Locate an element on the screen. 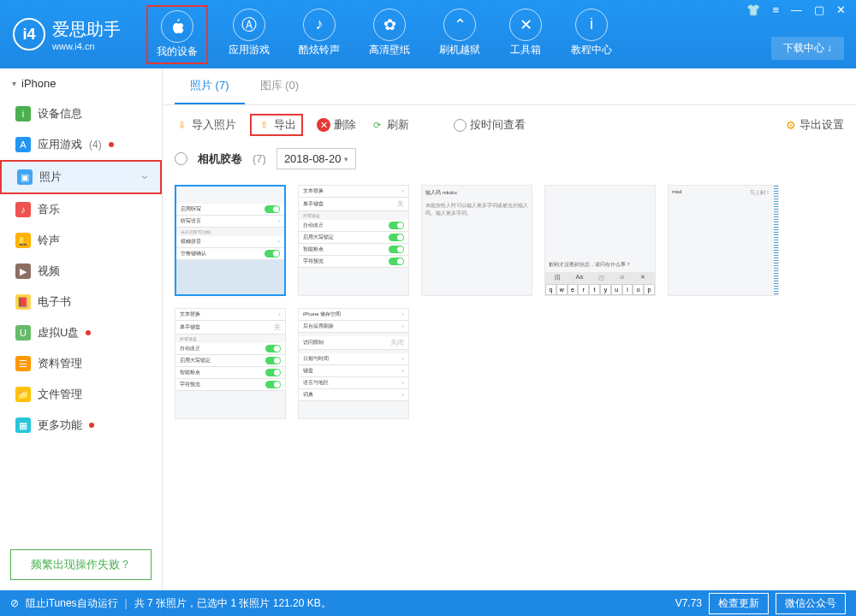 Image resolution: width=856 pixels, height=616 pixels. logo-icon: i4 is located at coordinates (29, 34).